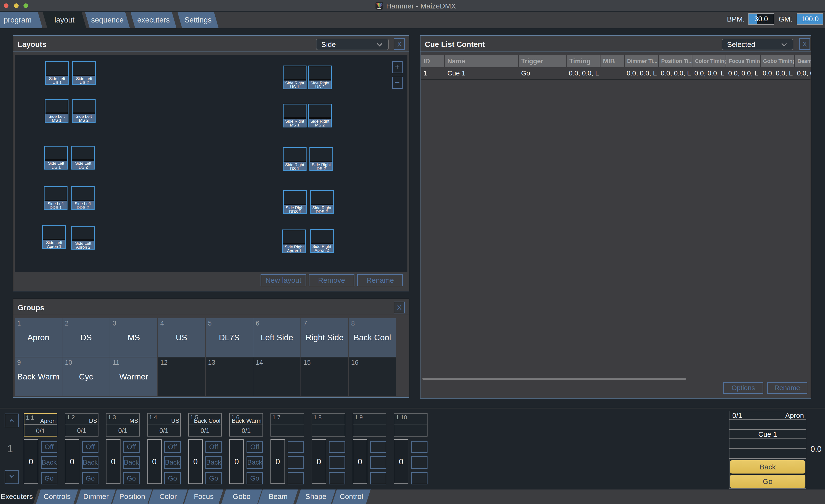  I want to click on cue-column-header: Timing, so click(583, 61).